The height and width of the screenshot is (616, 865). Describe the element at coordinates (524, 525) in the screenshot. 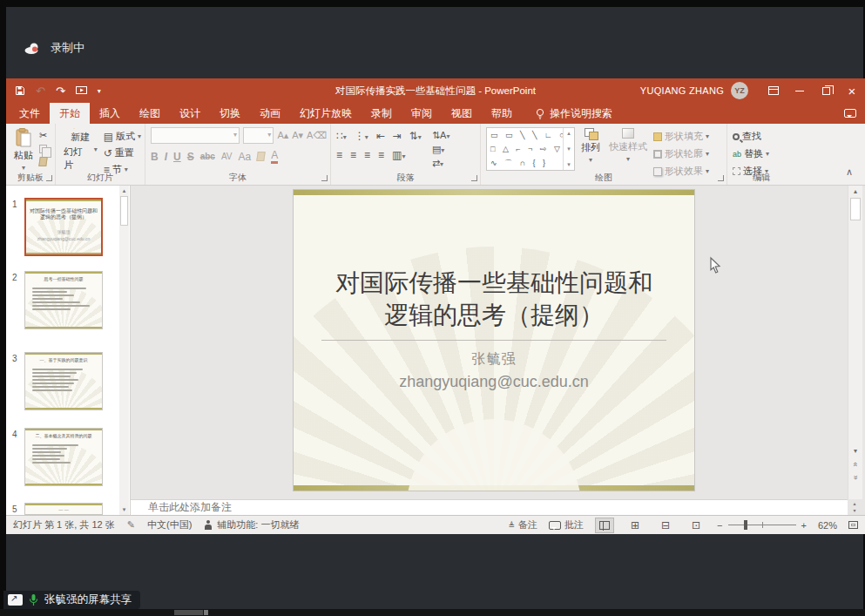

I see `notes-toggle: ≜备注` at that location.